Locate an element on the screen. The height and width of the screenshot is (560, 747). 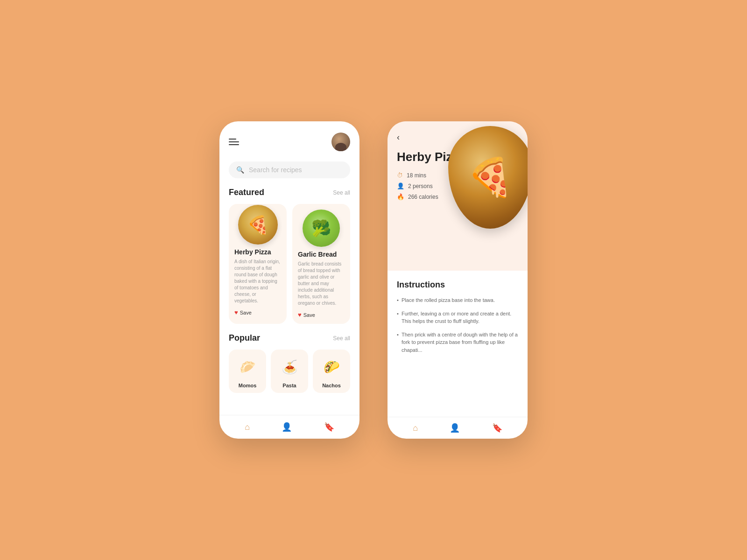
bottom-nav: ⌂ 👤 🔖 is located at coordinates (289, 427).